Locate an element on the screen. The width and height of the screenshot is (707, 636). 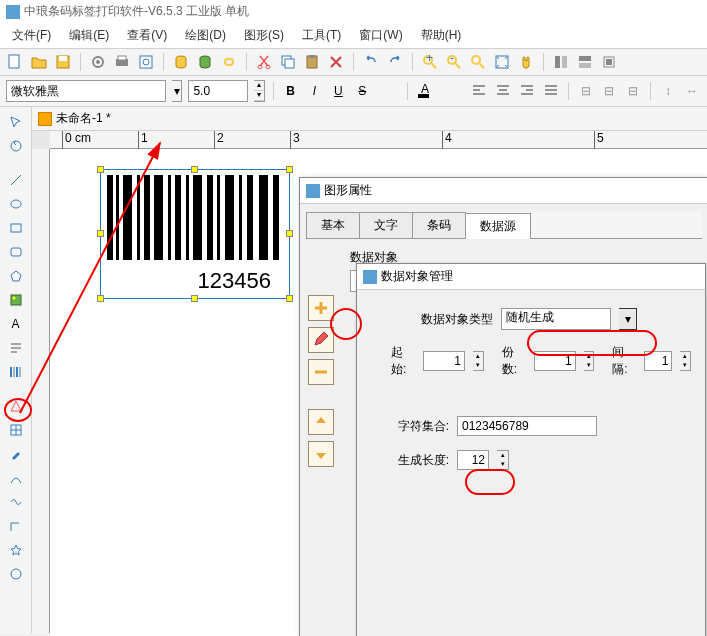
menu-draw: 绘图(D) is located at coordinates (206, 36).